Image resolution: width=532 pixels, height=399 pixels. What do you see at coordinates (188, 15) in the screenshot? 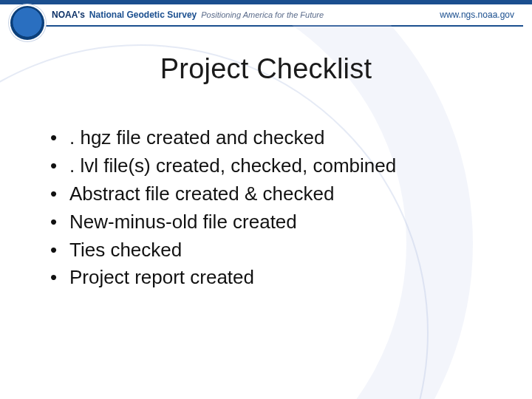
I see `header-left: NOAA's National Geodetic Survey Position…` at bounding box center [188, 15].